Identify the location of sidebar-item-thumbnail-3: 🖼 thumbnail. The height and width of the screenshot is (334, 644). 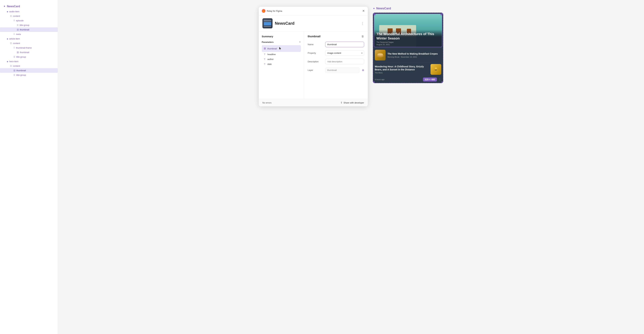
(29, 71).